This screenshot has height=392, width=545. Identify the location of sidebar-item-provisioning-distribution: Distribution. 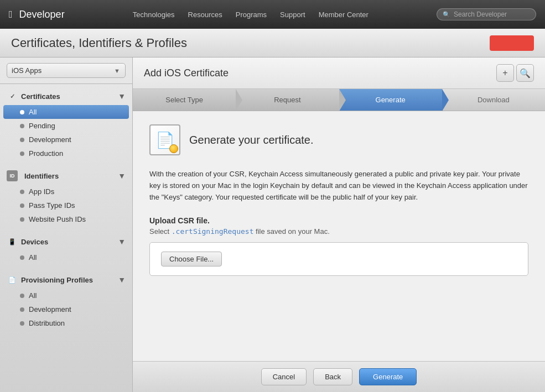
(66, 323).